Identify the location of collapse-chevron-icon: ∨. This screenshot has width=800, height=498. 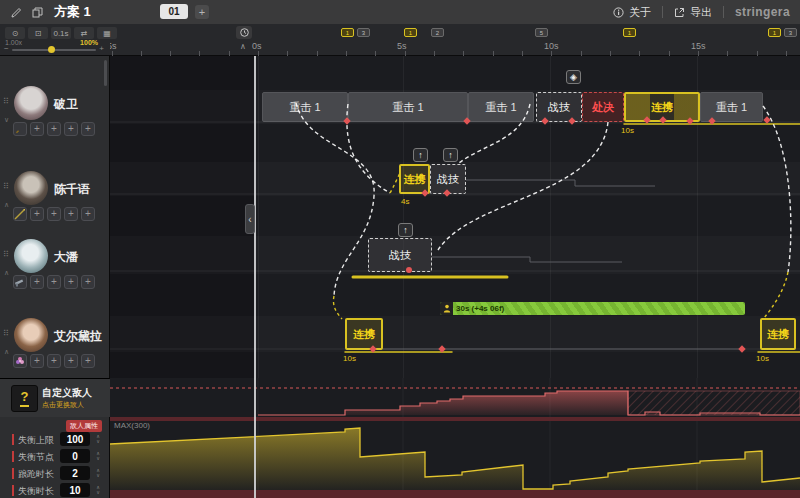
(6, 120).